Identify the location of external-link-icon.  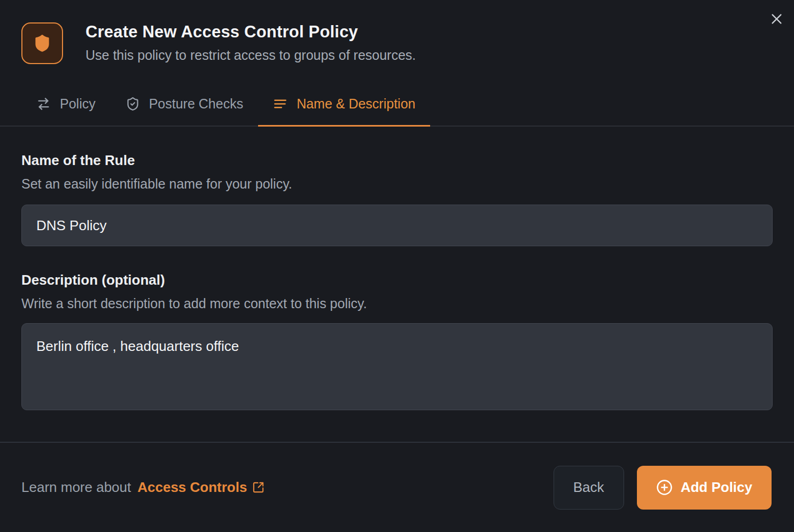
(259, 487).